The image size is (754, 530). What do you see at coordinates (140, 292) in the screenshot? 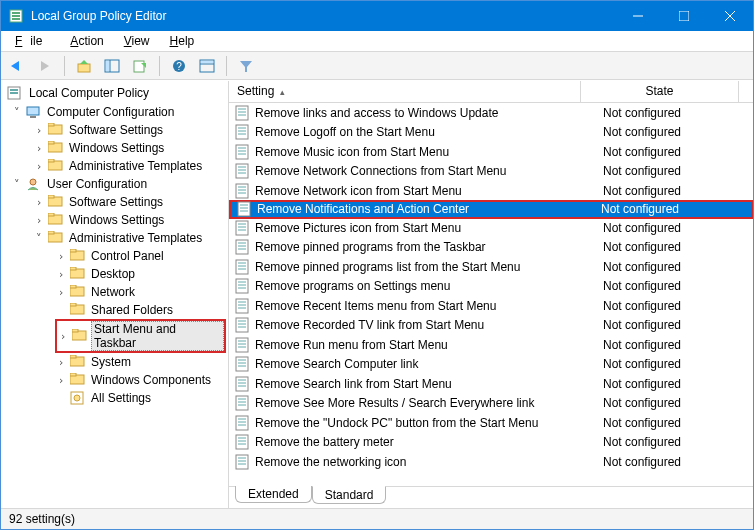
I see `tree-item-network: ›Network` at bounding box center [140, 292].